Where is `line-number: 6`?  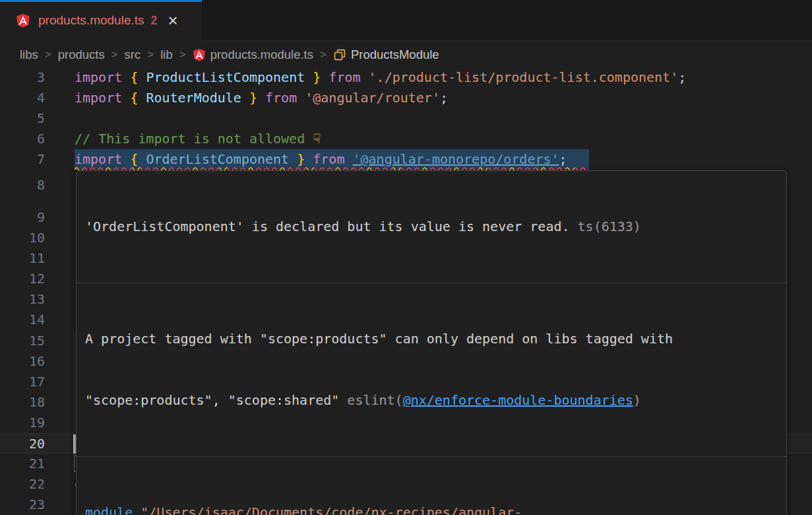 line-number: 6 is located at coordinates (22, 139).